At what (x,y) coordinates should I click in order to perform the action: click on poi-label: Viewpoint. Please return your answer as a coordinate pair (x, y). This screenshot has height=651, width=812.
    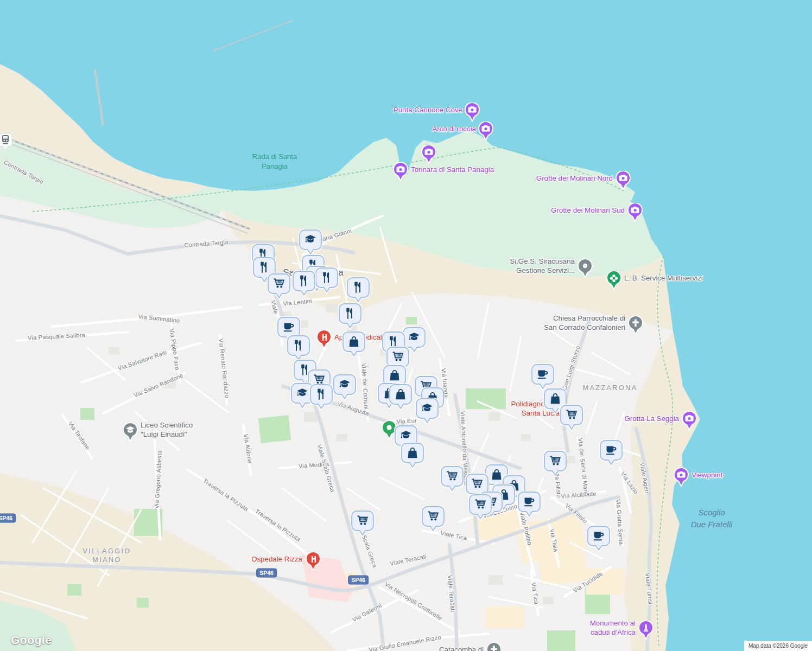
    Looking at the image, I should click on (707, 475).